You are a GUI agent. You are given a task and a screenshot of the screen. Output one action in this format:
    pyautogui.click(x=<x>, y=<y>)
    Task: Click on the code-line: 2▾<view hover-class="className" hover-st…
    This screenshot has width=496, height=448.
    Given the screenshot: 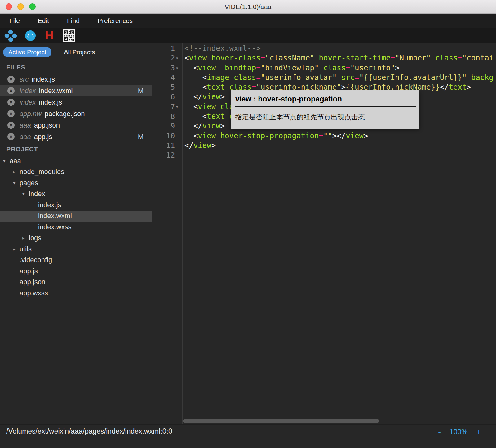 What is the action you would take?
    pyautogui.click(x=324, y=58)
    